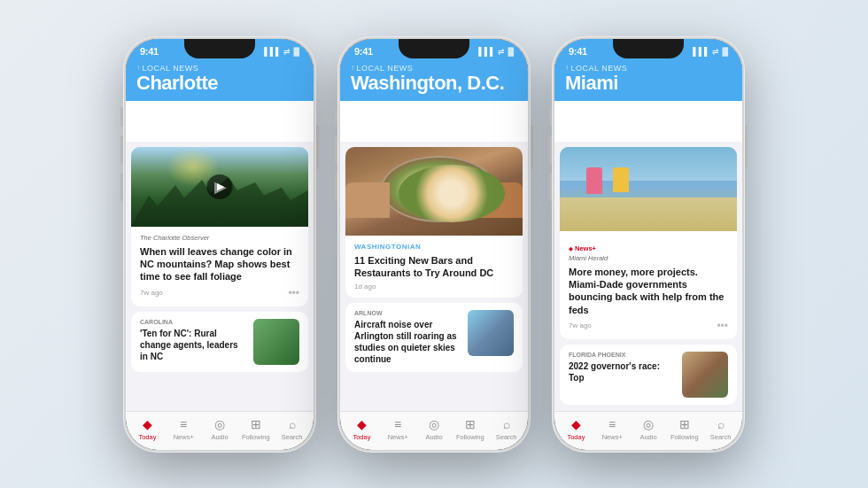  I want to click on newsplus-icon-dc: ≡, so click(398, 424).